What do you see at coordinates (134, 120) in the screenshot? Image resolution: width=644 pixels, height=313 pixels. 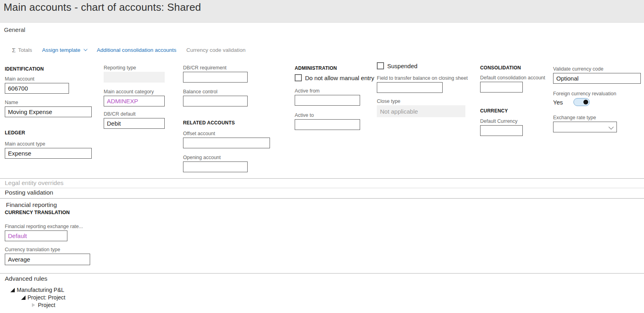 I see `dbcr-default-field: DB/CR default` at bounding box center [134, 120].